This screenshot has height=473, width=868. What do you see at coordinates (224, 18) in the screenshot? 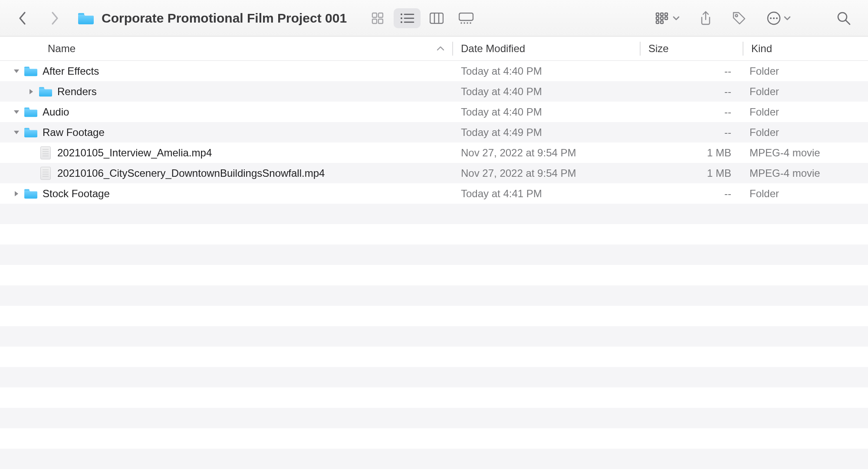
I see `folder-title: Corporate Promotional Film Project 001` at bounding box center [224, 18].